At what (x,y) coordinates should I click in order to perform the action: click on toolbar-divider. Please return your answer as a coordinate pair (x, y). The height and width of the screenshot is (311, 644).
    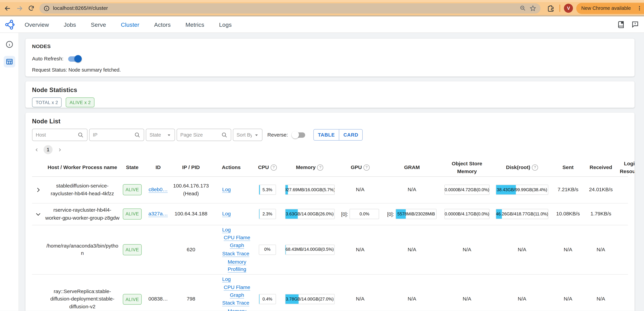
    Looking at the image, I should click on (560, 8).